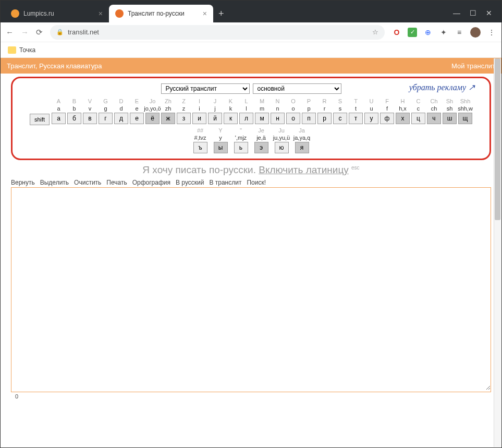 The width and height of the screenshot is (502, 448). Describe the element at coordinates (168, 118) in the screenshot. I see `virtual-key: ж` at that location.